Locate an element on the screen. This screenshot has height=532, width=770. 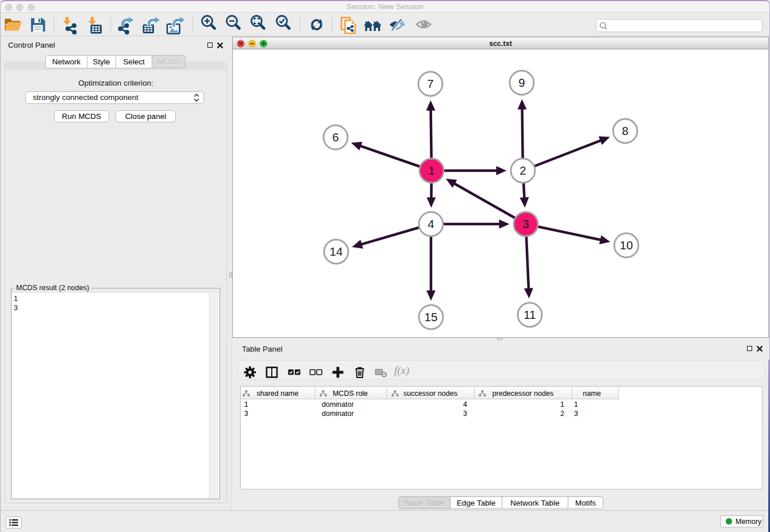
svg-text: 15 is located at coordinates (431, 317).